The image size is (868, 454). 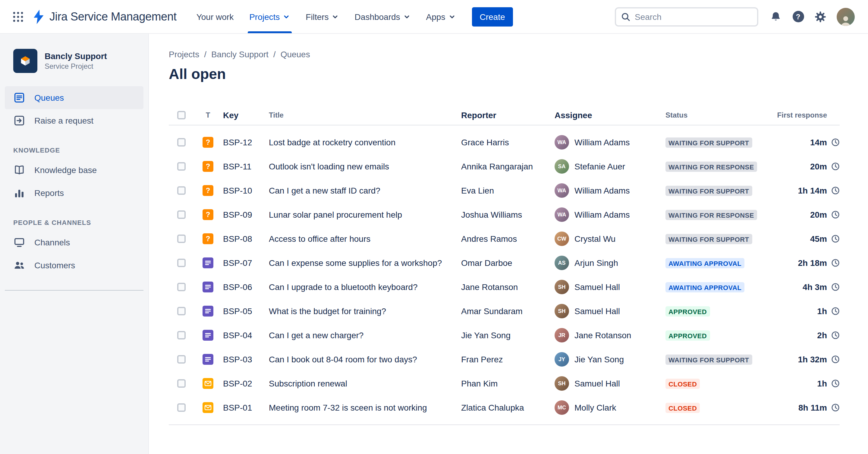 I want to click on issue-key: BSP-01, so click(x=243, y=408).